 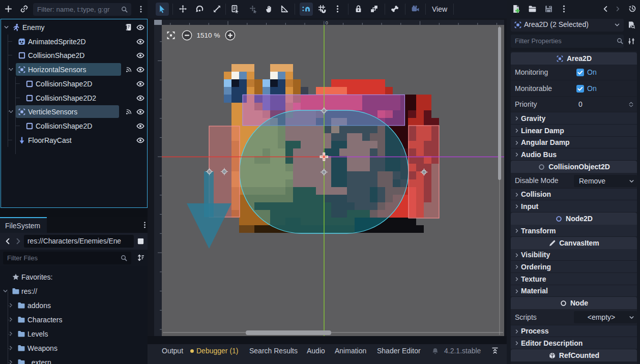 What do you see at coordinates (338, 9) in the screenshot?
I see `menu-dots-button` at bounding box center [338, 9].